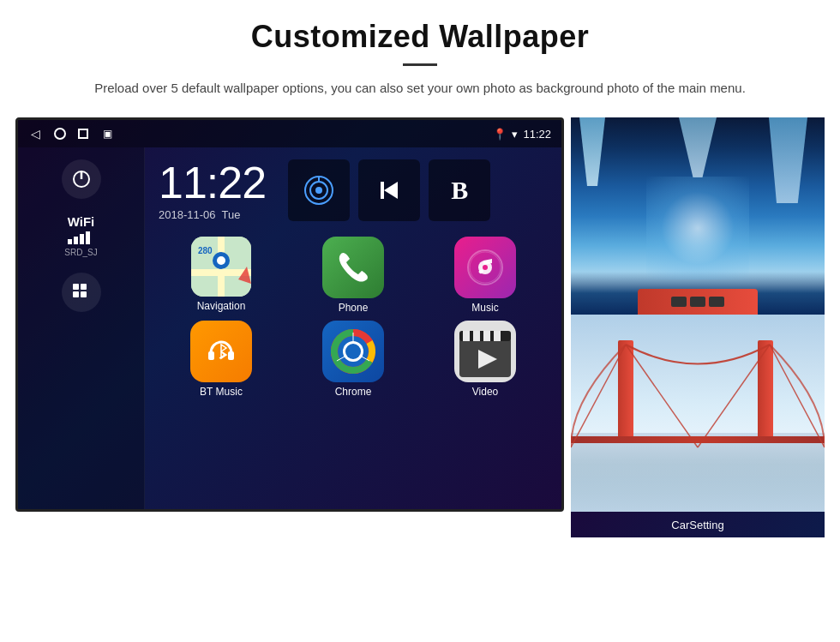  What do you see at coordinates (353, 189) in the screenshot?
I see `clock-section: 11:22 2018-11-06 Tue` at bounding box center [353, 189].